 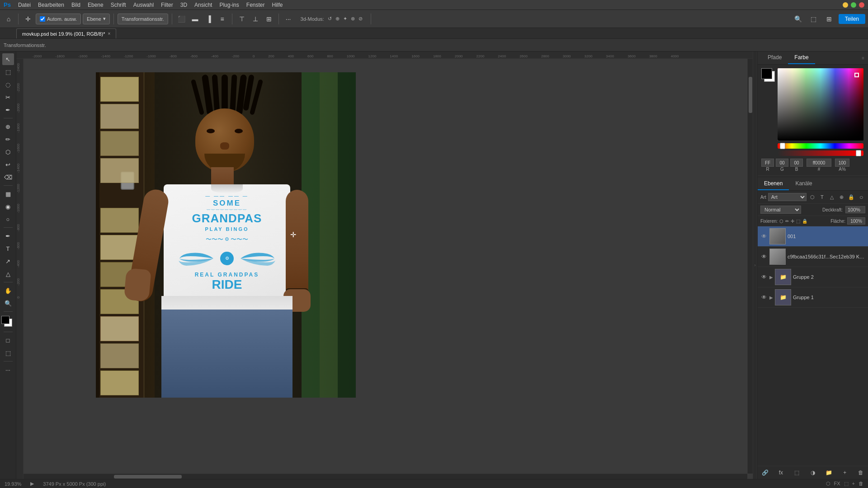 What do you see at coordinates (829, 19) in the screenshot?
I see `arrange-icon: ⊞` at bounding box center [829, 19].